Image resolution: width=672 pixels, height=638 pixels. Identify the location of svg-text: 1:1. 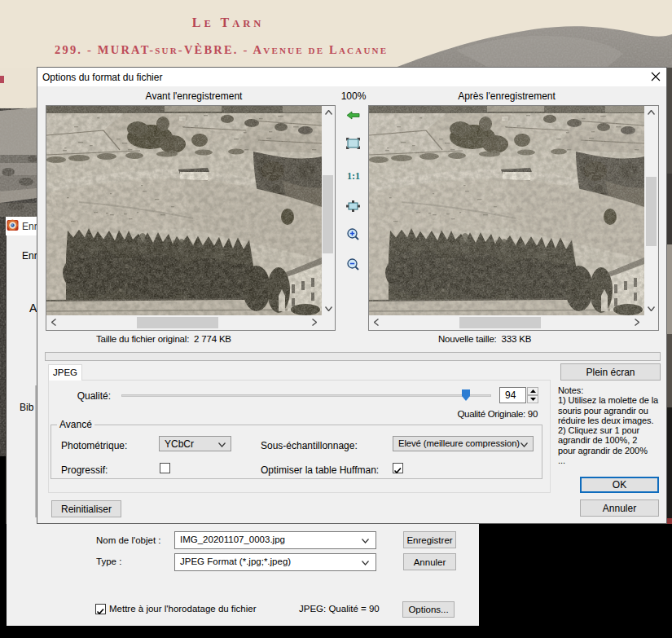
(354, 176).